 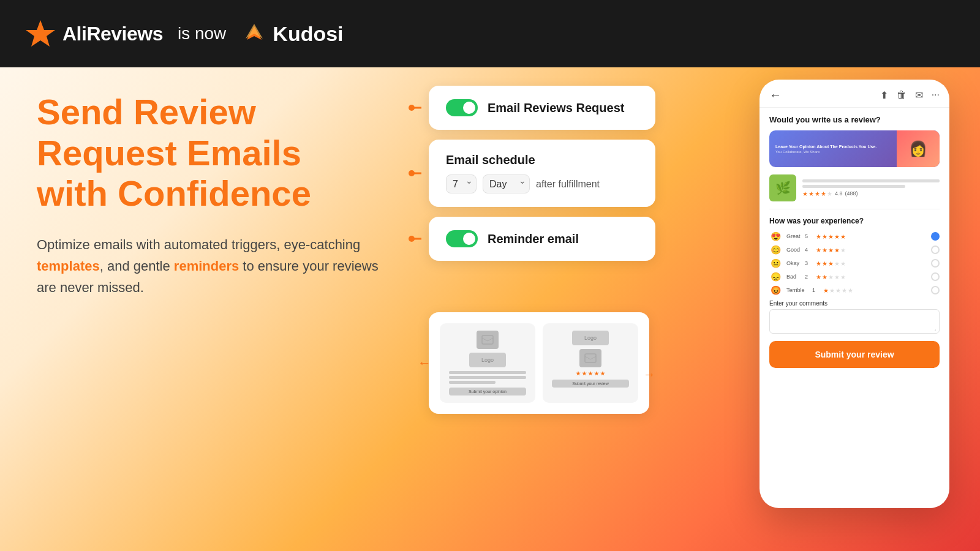 What do you see at coordinates (506, 184) in the screenshot?
I see `period-select: Day Week Month` at bounding box center [506, 184].